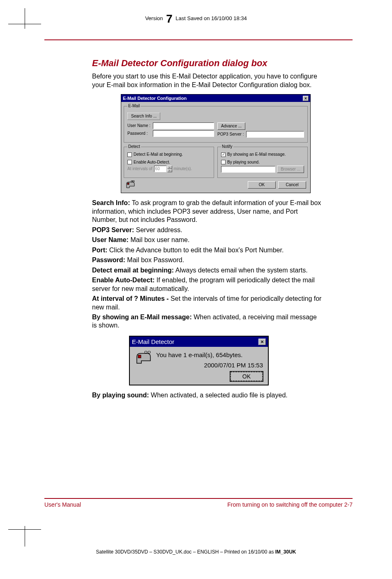 This screenshot has height=579, width=392. Describe the element at coordinates (198, 498) in the screenshot. I see `footer-rule` at that location.